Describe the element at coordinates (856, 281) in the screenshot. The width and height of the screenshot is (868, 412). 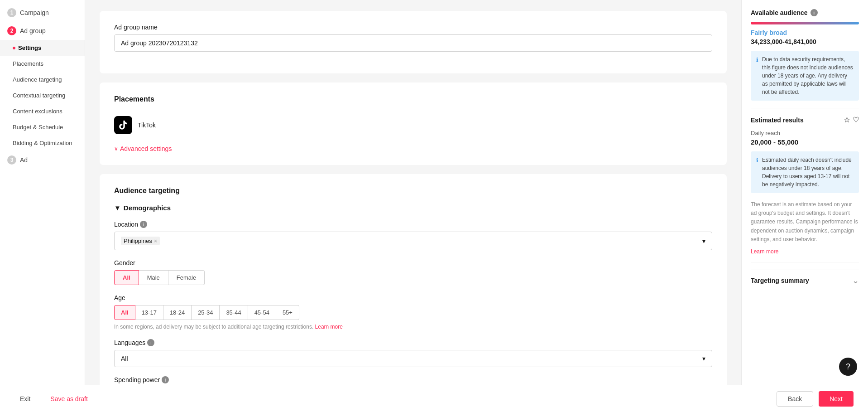
I see `targeting-summary-chevron: ⌄` at that location.